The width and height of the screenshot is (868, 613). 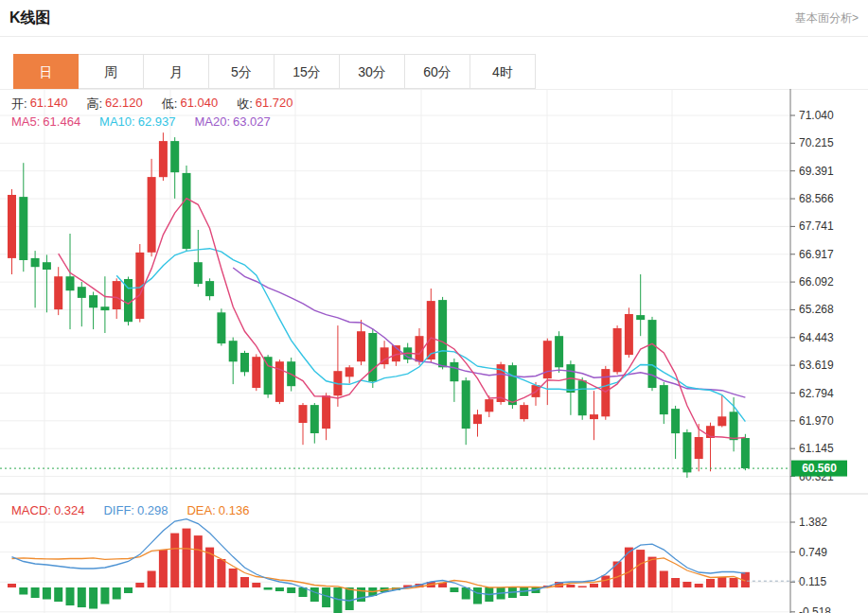 I want to click on svg-text: 66.092, so click(x=816, y=282).